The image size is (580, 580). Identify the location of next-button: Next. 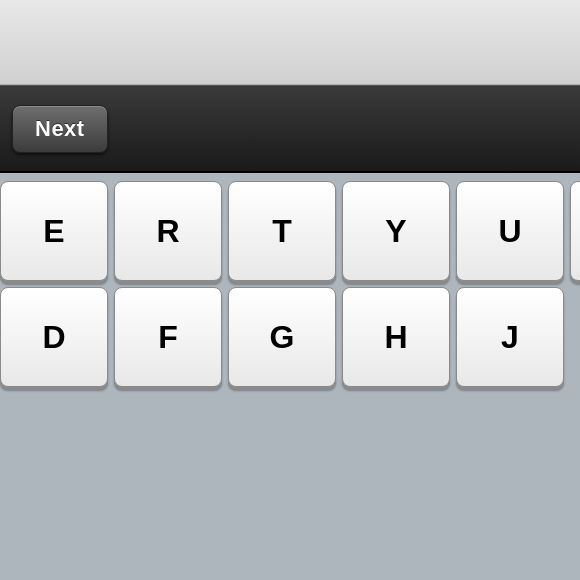
(60, 129).